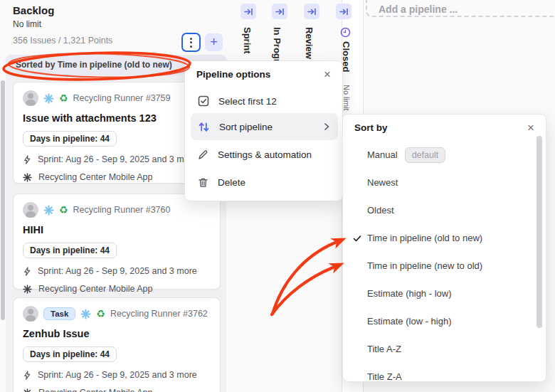  Describe the element at coordinates (381, 211) in the screenshot. I see `sort-option-label: Oldest` at that location.